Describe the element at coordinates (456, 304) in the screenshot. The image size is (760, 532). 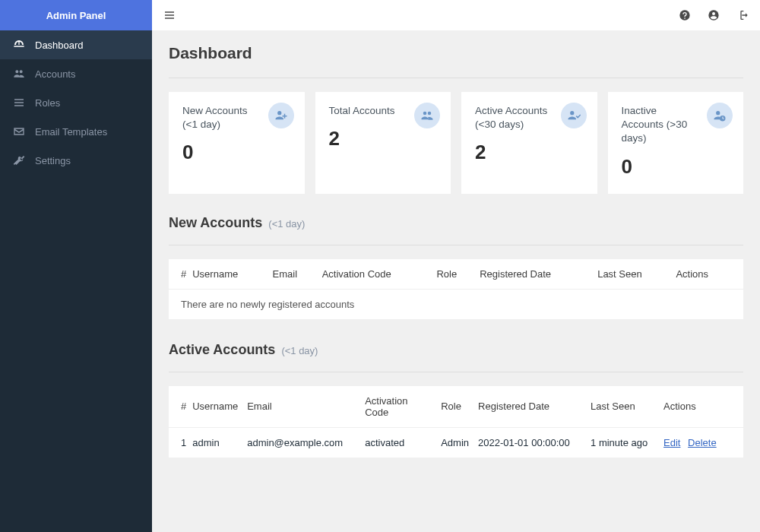
I see `empty-message: There are no newly registered accounts` at that location.